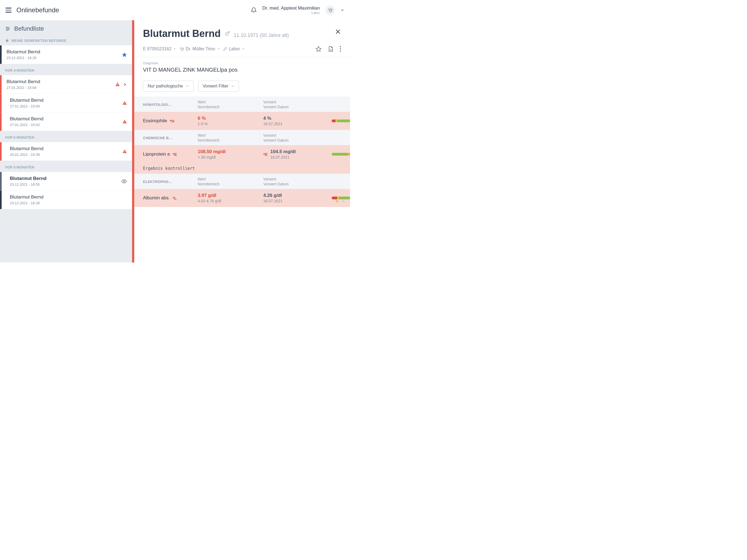  Describe the element at coordinates (318, 49) in the screenshot. I see `star-outline-icon` at that location.